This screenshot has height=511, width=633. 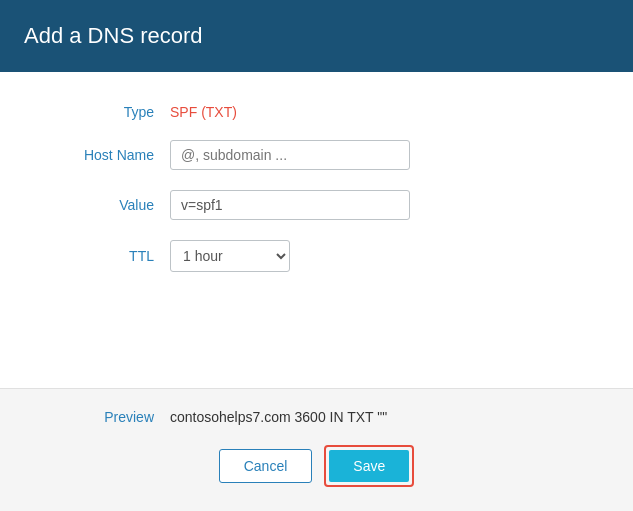 I want to click on type-label: Type, so click(x=115, y=112).